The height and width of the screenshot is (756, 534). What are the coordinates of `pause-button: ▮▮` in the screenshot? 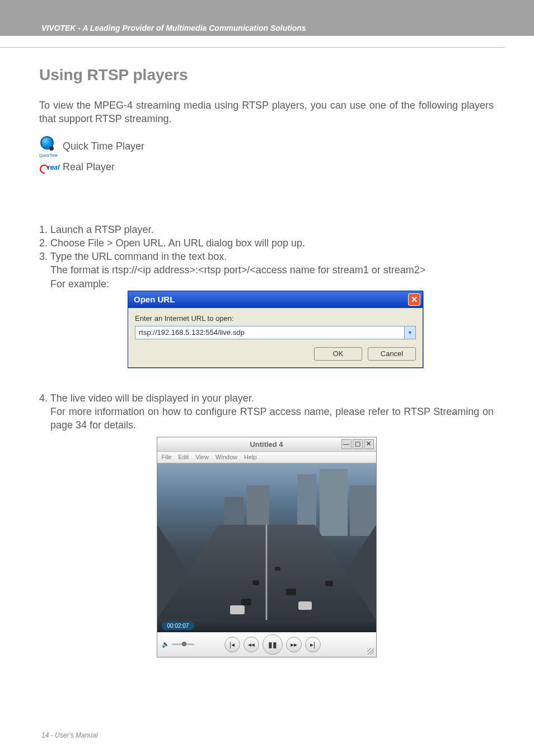 It's located at (273, 645).